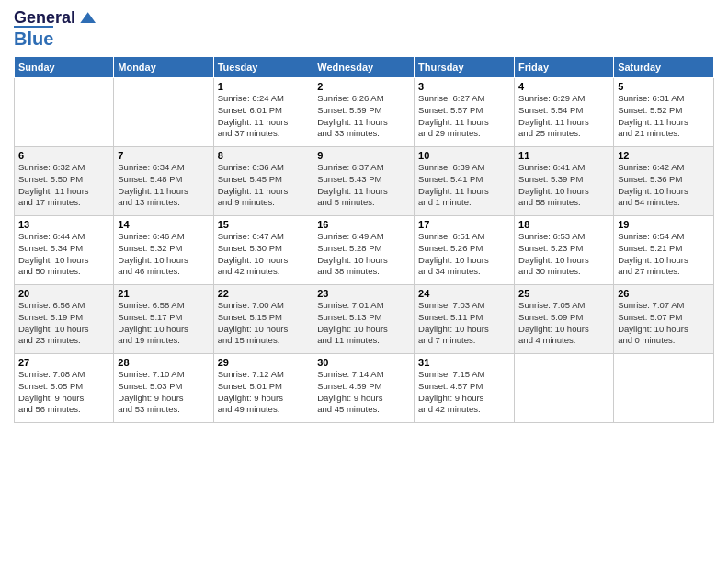 The width and height of the screenshot is (728, 563). Describe the element at coordinates (465, 250) in the screenshot. I see `calendar-cell: 17Sunrise: 6:51 AM Sunset: 5:26 PM Dayli…` at that location.